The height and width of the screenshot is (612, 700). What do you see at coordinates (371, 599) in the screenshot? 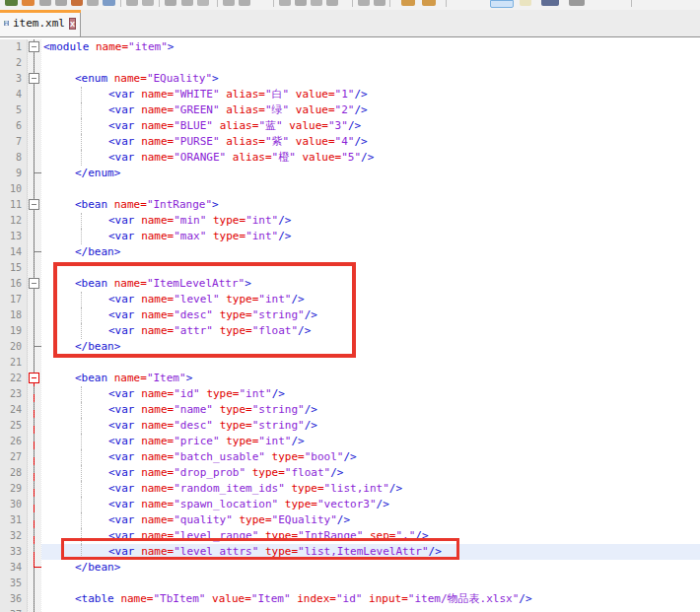
I see `code-text: <table name="TbItem" value="Item" index=…` at bounding box center [371, 599].